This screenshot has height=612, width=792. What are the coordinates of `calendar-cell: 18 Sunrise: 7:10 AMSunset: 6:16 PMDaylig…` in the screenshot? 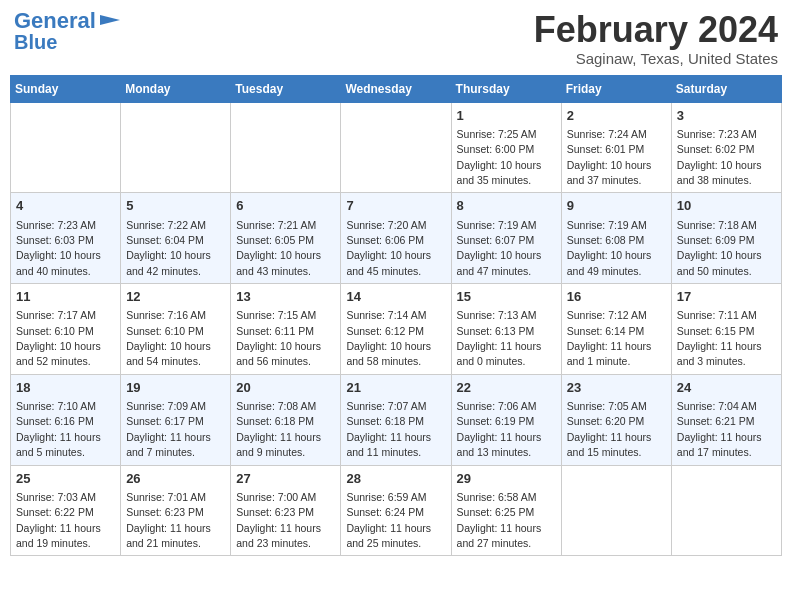 It's located at (66, 420).